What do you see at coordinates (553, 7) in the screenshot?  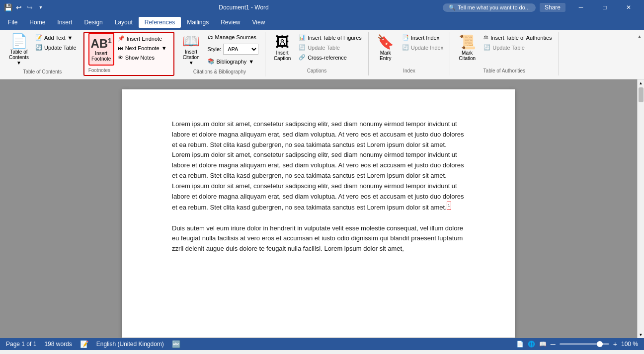 I see `share-button: Share` at bounding box center [553, 7].